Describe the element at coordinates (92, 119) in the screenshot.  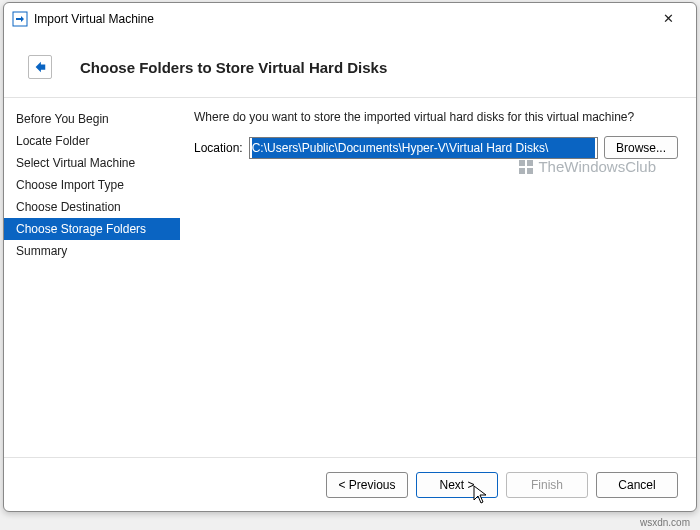
I see `step-before-you-begin: Before You Begin` at that location.